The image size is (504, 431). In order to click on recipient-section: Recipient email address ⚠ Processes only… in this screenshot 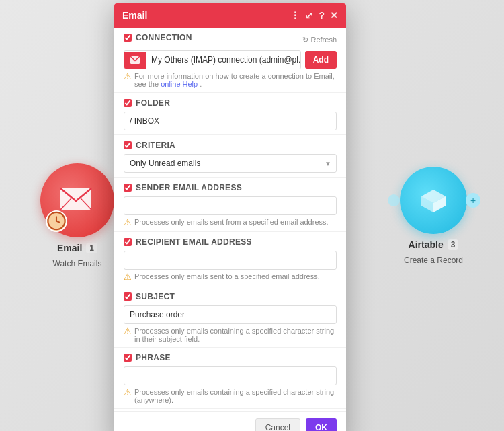, I will do `click(230, 260)`.